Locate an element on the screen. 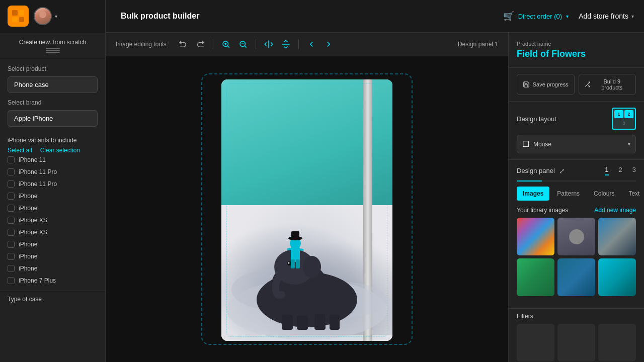  variants-header: iPhone variants to include is located at coordinates (52, 140).